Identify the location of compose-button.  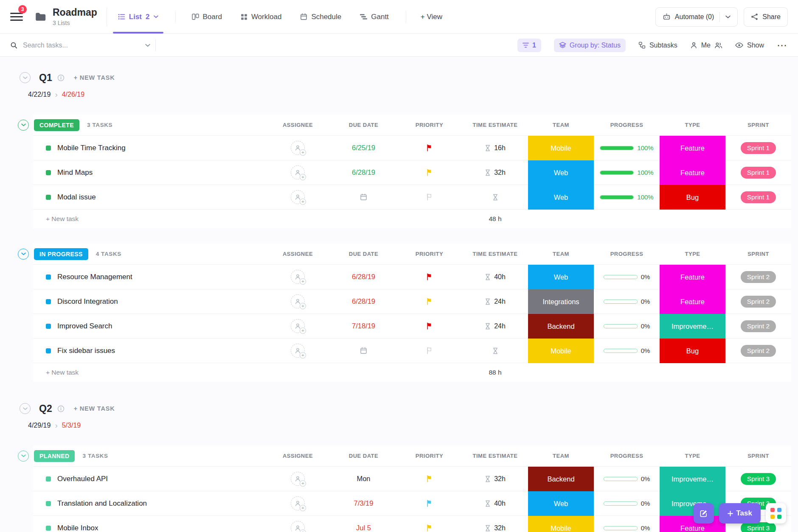
(704, 513).